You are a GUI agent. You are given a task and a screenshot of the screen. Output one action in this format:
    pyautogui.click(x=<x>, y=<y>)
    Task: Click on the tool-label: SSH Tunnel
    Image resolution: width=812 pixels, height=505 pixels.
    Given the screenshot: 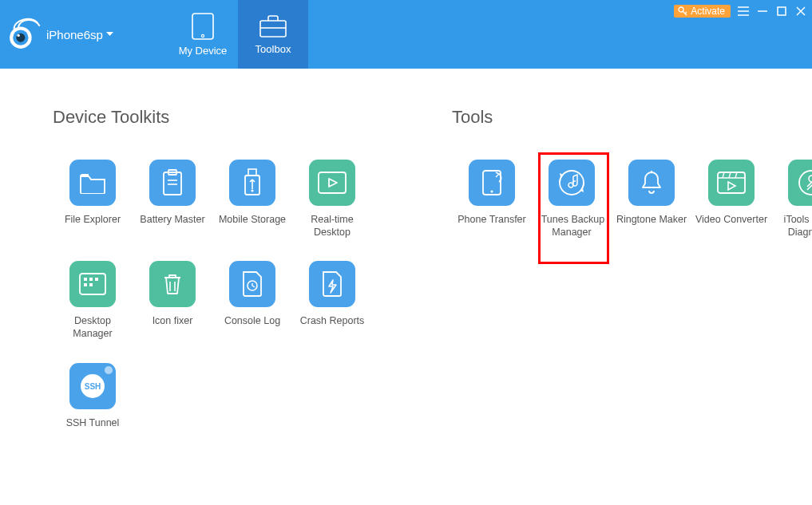 What is the action you would take?
    pyautogui.click(x=93, y=424)
    